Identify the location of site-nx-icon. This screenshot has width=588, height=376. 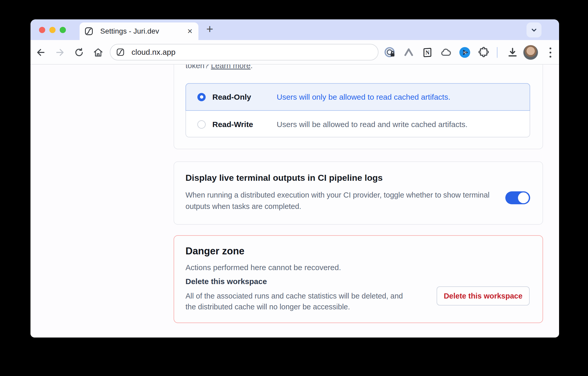
(120, 52).